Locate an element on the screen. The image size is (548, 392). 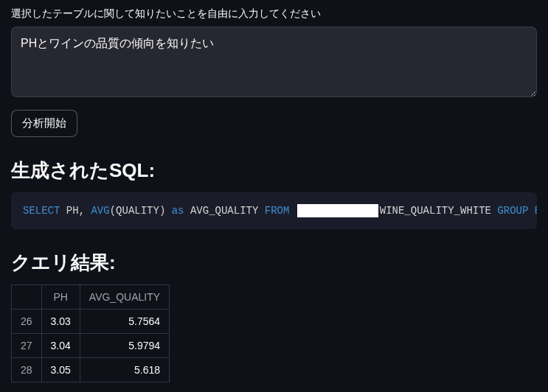
row-index: 28 is located at coordinates (27, 370).